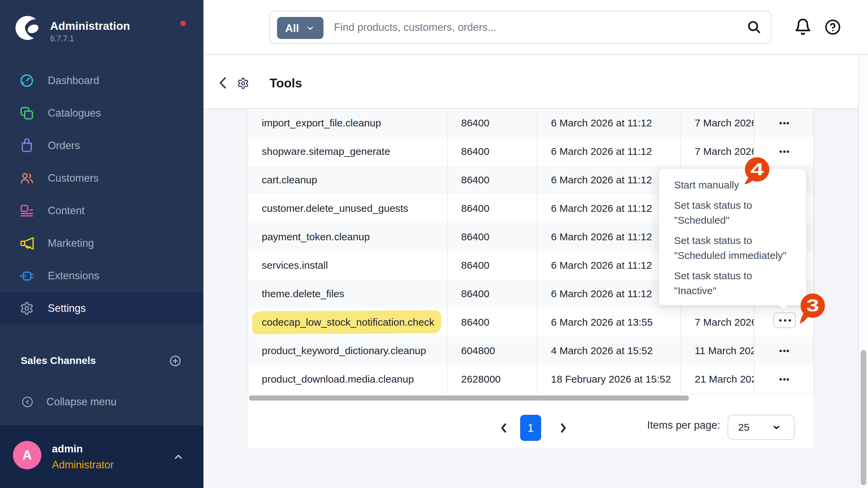 This screenshot has width=868, height=488. What do you see at coordinates (757, 169) in the screenshot?
I see `svg-text: 4` at bounding box center [757, 169].